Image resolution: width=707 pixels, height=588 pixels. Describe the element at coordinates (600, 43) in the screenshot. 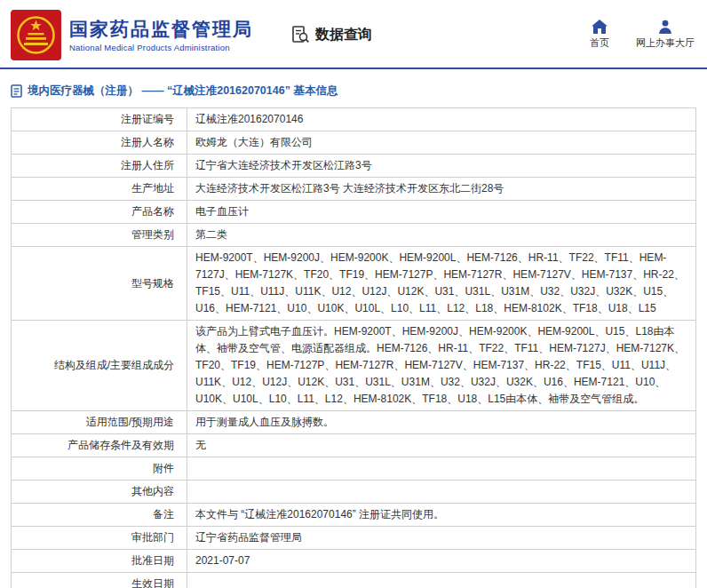

I see `nav-home-label: 首页` at that location.